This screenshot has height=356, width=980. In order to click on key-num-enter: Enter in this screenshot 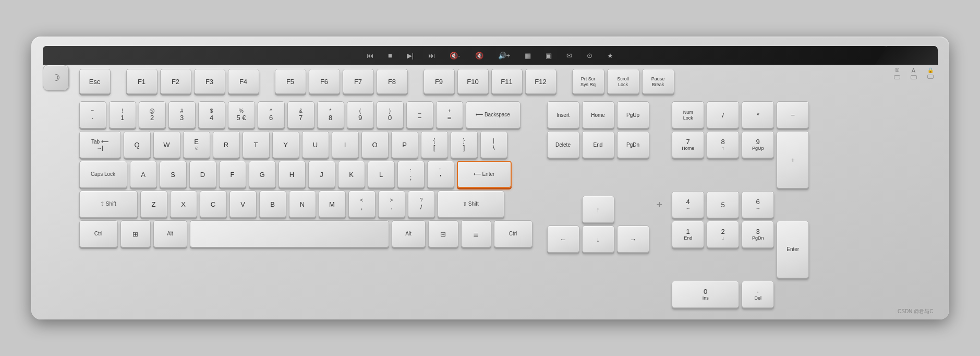, I will do `click(793, 250)`.